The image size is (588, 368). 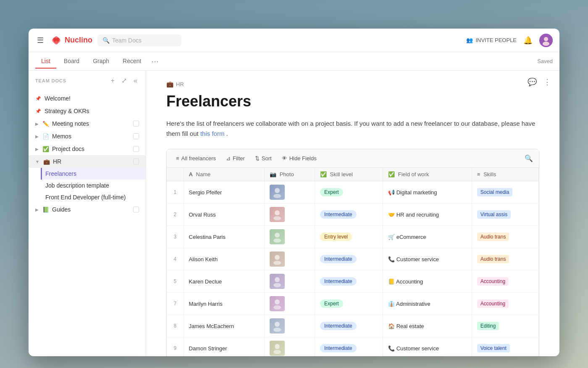 I want to click on logo-text: Nuclino, so click(x=79, y=40).